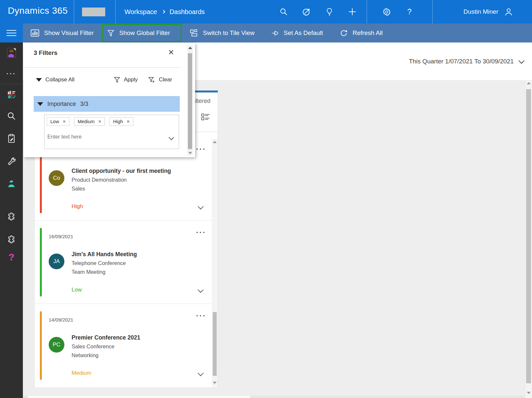 This screenshot has width=532, height=398. Describe the element at coordinates (46, 53) in the screenshot. I see `filter-panel-title: 3 Filters` at that location.